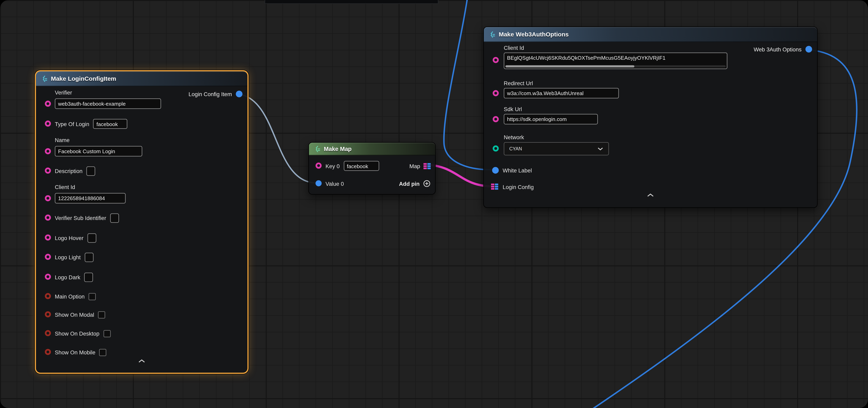 This screenshot has height=408, width=868. I want to click on name-value: Facebook Custom Login, so click(87, 151).